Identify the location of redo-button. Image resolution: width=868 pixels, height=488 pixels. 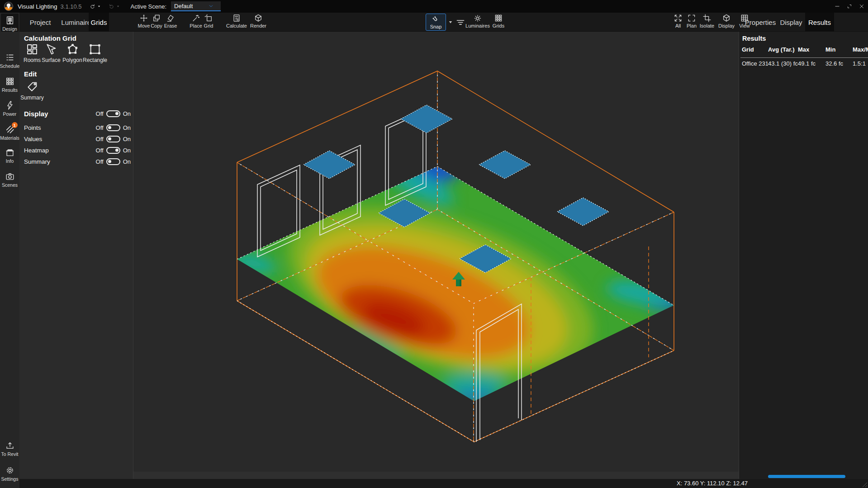
(114, 6).